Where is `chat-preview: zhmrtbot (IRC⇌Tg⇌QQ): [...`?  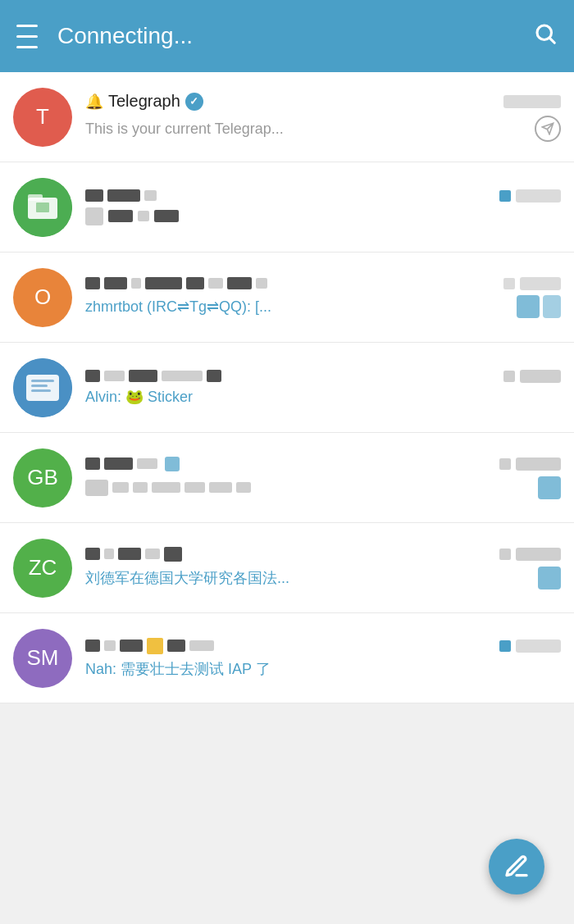 chat-preview: zhmrtbot (IRC⇌Tg⇌QQ): [... is located at coordinates (179, 307).